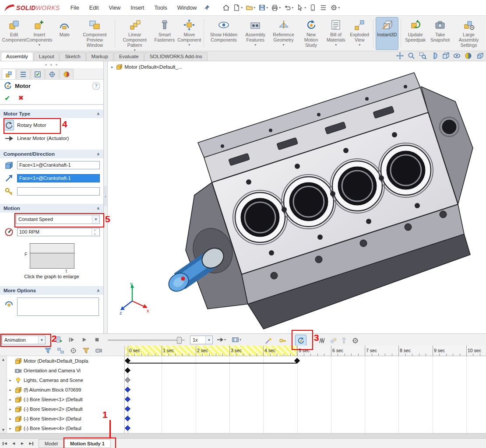  I want to click on print-button: ▾, so click(276, 8).